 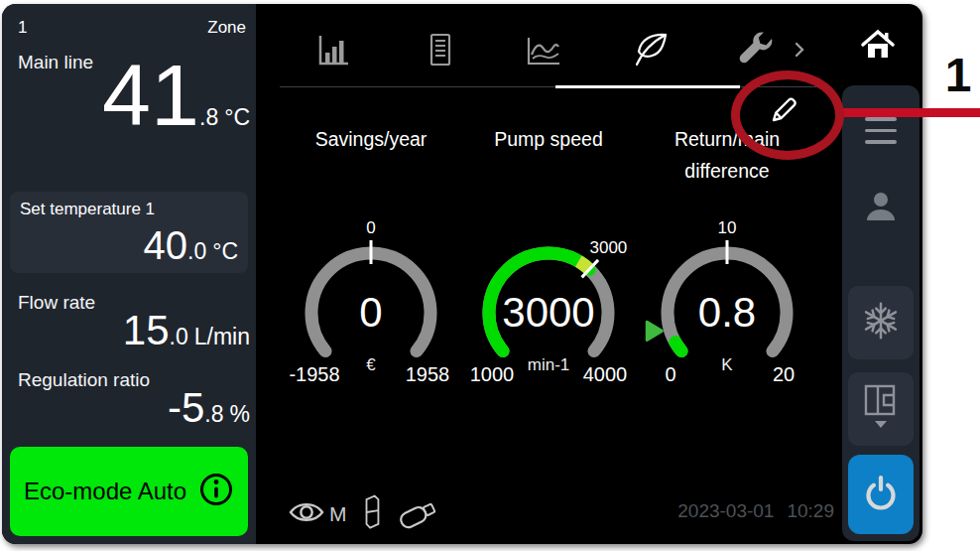 I want to click on zone-label: Zone, so click(x=226, y=28).